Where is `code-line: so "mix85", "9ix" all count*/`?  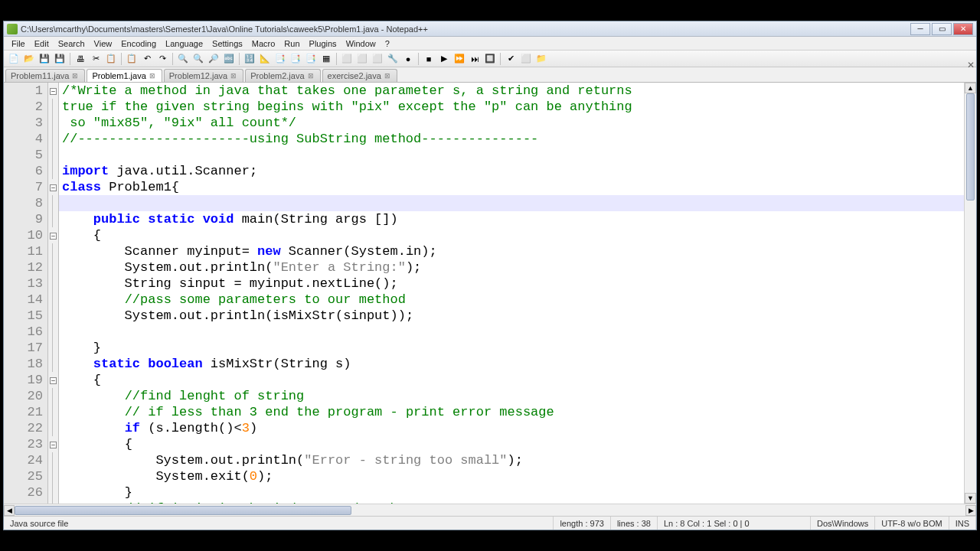 code-line: so "mix85", "9ix" all count*/ is located at coordinates (513, 122).